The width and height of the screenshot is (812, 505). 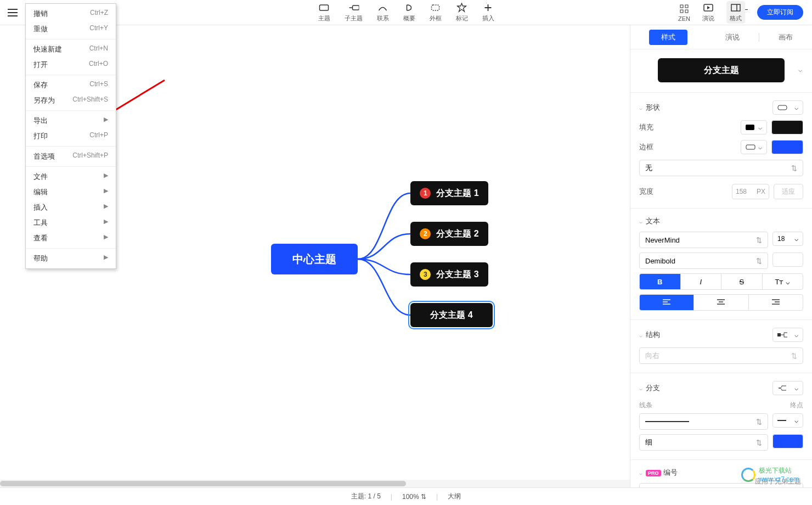 I want to click on menu-undo: 撤销Ctrl+Z, so click(x=71, y=14).